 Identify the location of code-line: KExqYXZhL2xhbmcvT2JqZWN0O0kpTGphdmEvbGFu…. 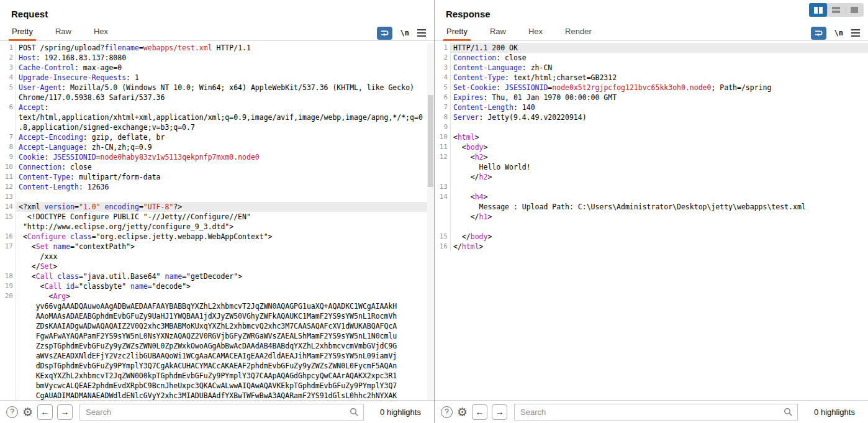
(214, 376).